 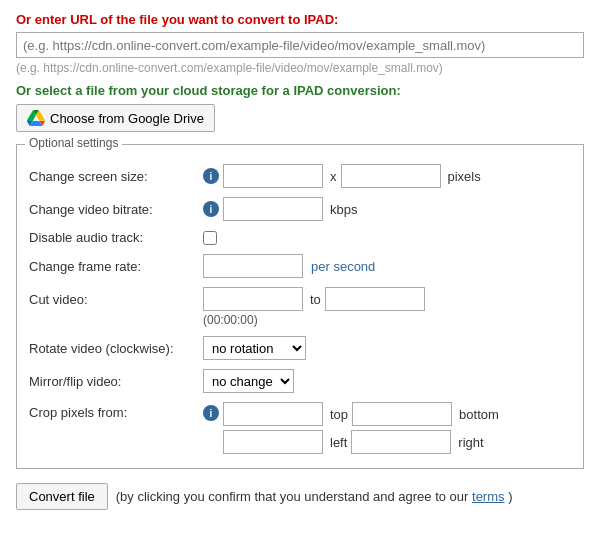 I want to click on cut-video-start-input, so click(x=253, y=299).